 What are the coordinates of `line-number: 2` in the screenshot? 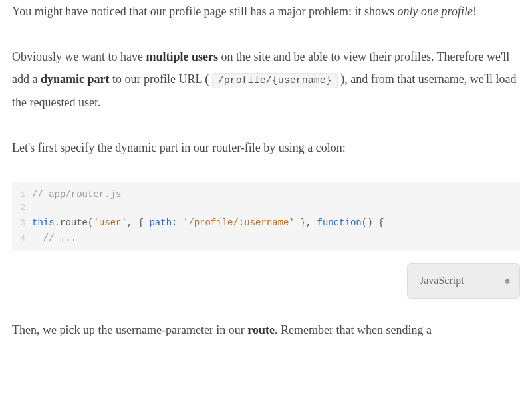 It's located at (22, 209).